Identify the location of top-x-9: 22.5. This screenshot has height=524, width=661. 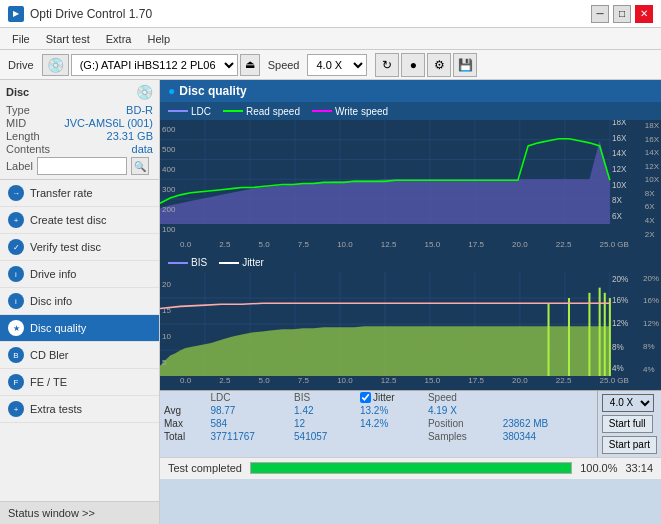
(564, 247).